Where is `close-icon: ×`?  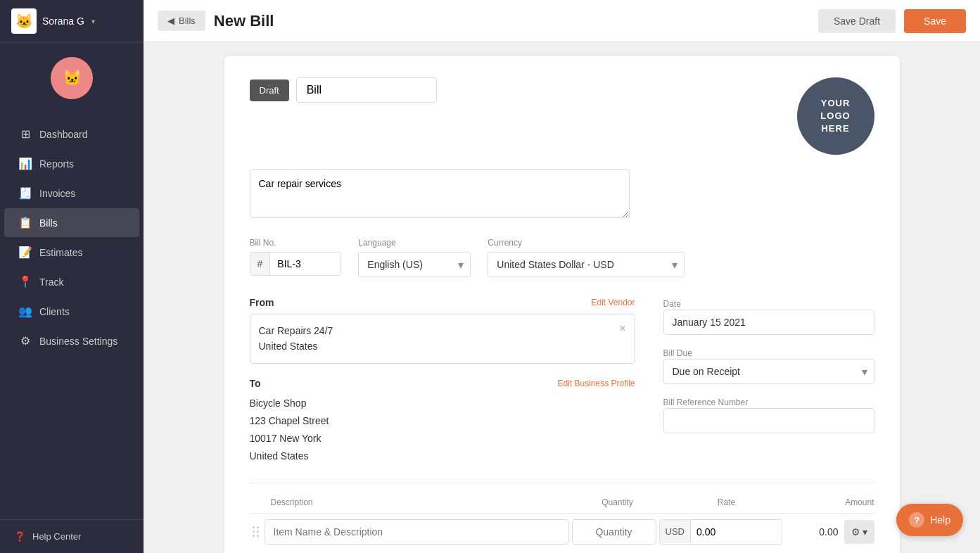
close-icon: × is located at coordinates (622, 329).